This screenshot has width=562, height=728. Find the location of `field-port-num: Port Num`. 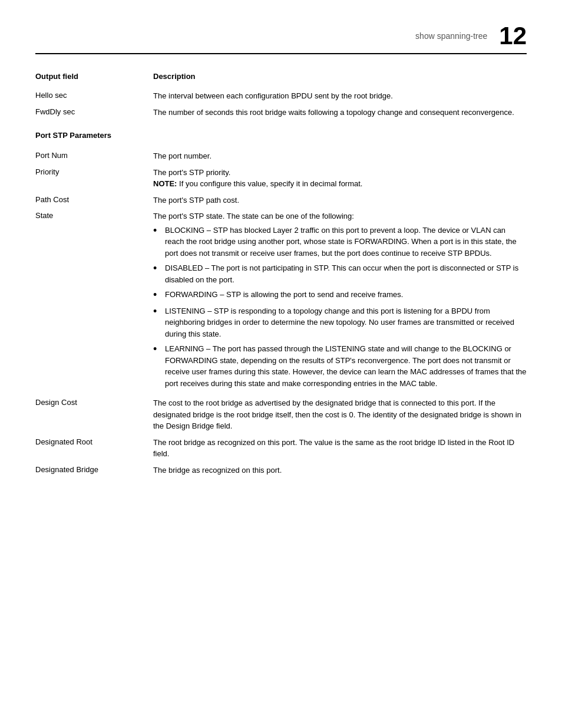

field-port-num: Port Num is located at coordinates (94, 155).